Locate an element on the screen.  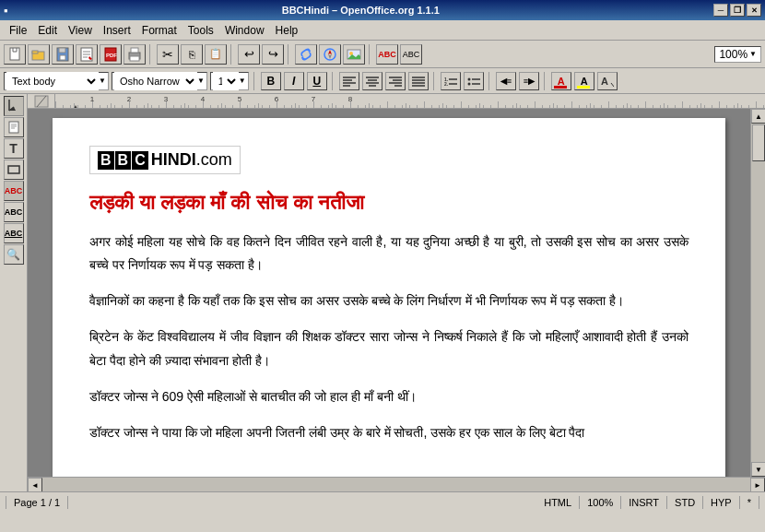
menu-view: View is located at coordinates (80, 30).